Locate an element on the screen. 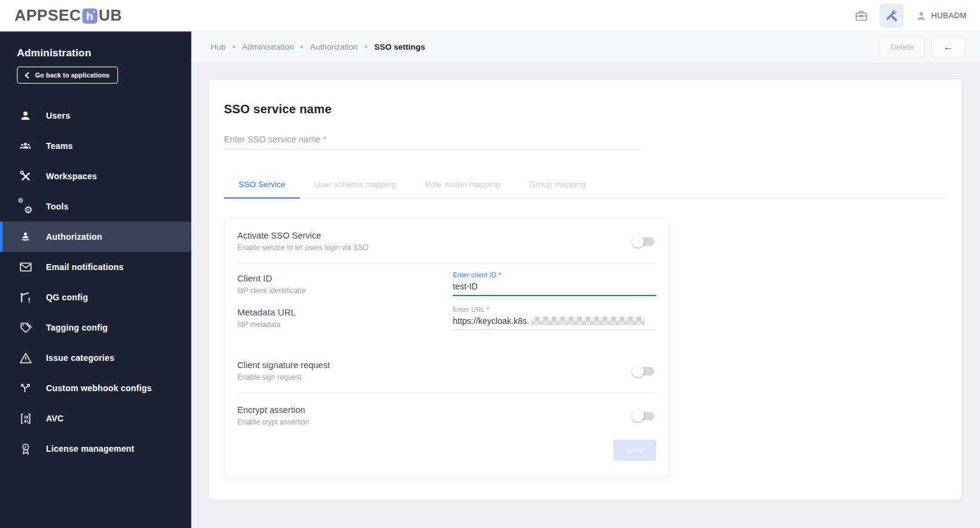 The width and height of the screenshot is (980, 528). logo-h-icon: h is located at coordinates (90, 16).